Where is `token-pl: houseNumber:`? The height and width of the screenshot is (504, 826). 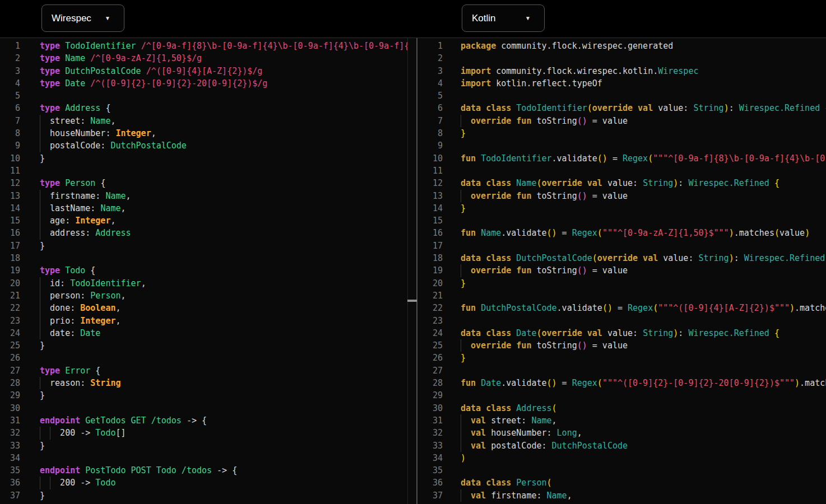 token-pl: houseNumber: is located at coordinates (523, 433).